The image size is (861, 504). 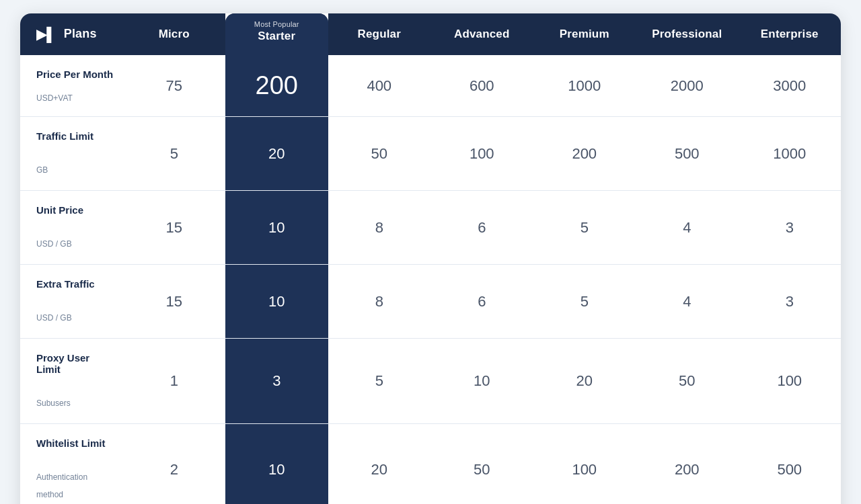 What do you see at coordinates (790, 154) in the screenshot?
I see `cell-traffic-col6: 1000` at bounding box center [790, 154].